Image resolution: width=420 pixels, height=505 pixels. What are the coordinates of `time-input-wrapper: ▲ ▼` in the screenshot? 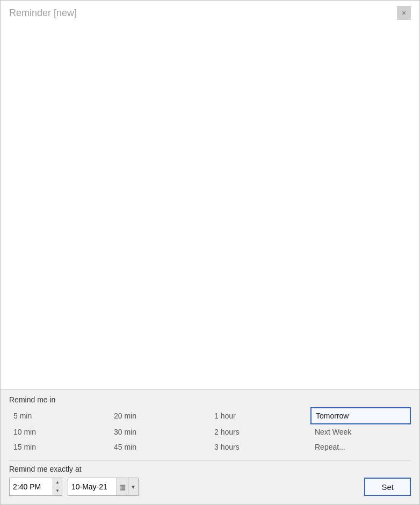 It's located at (35, 487).